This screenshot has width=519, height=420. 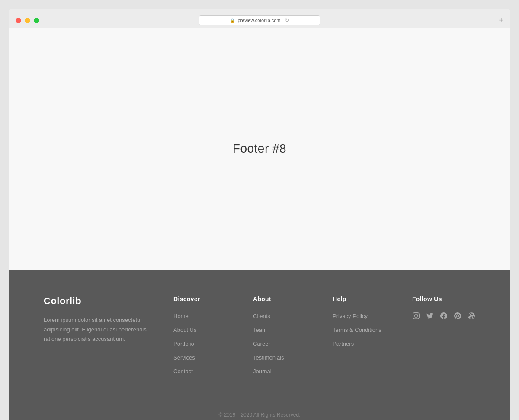 What do you see at coordinates (279, 335) in the screenshot?
I see `footer-col-about: About Clients Team Career Testimonials J…` at bounding box center [279, 335].